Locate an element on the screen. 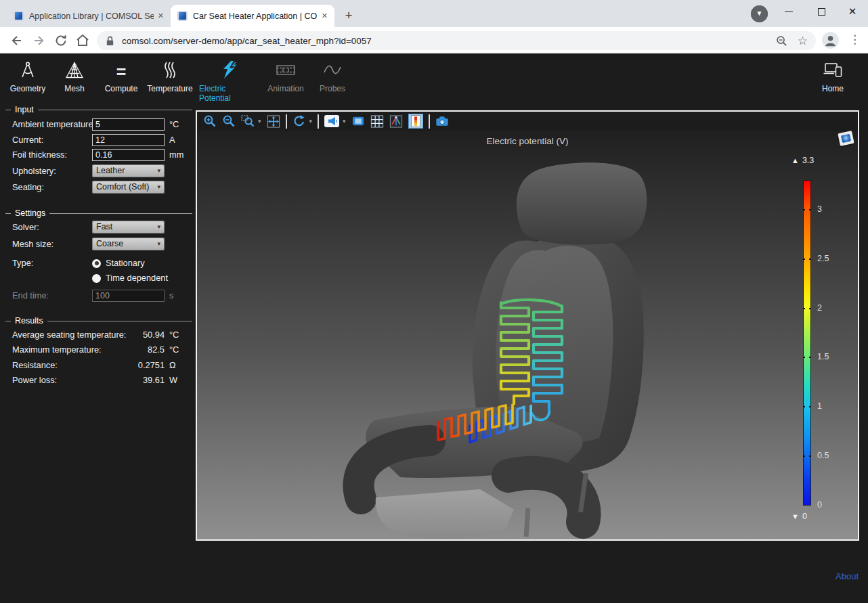 This screenshot has width=868, height=603. comsol-favicon is located at coordinates (183, 16).